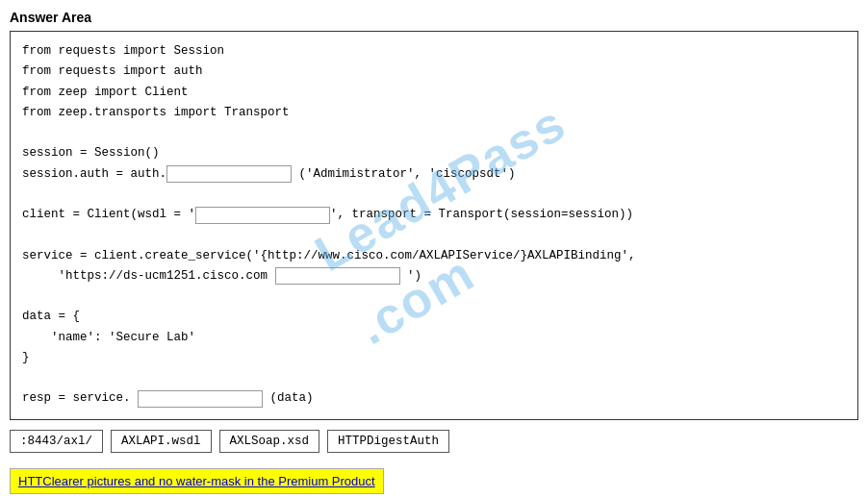  What do you see at coordinates (434, 215) in the screenshot?
I see `code-line-7: client = Client(wsdl = ' ', transport = …` at bounding box center [434, 215].